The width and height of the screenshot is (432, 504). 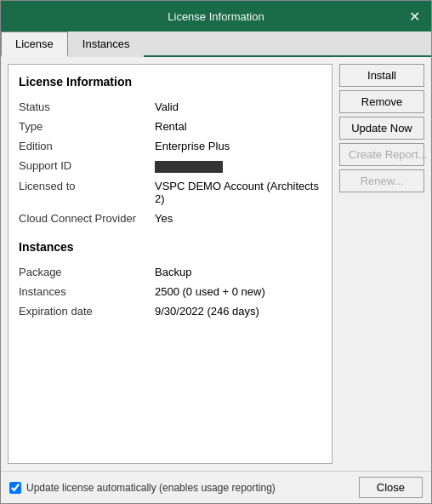 I want to click on close-button: Close, so click(x=391, y=487).